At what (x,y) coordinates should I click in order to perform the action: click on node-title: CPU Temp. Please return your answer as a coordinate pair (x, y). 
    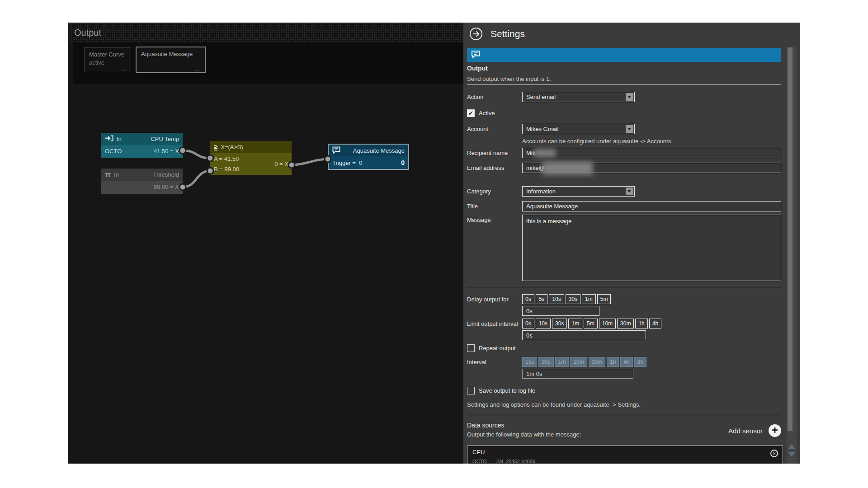
    Looking at the image, I should click on (165, 139).